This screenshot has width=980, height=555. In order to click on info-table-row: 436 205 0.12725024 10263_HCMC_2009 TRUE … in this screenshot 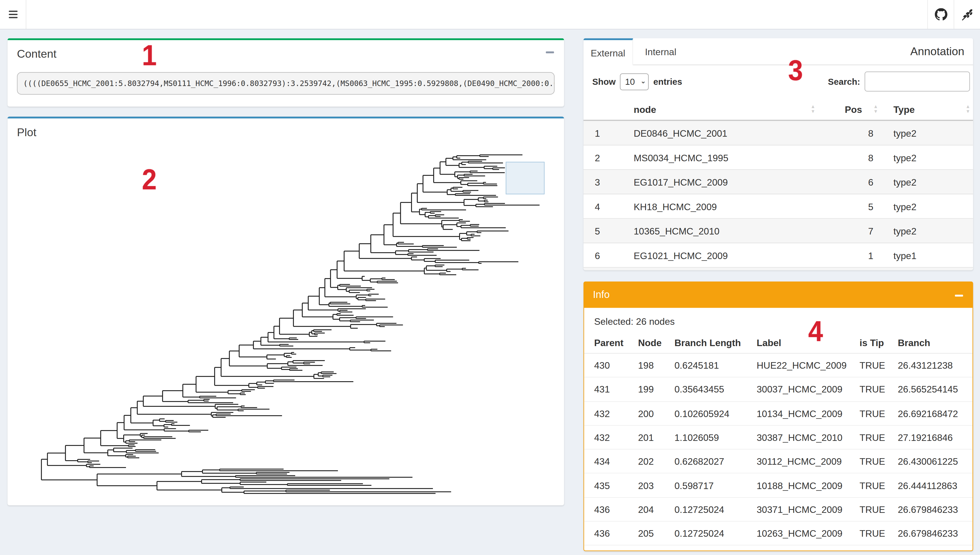, I will do `click(779, 534)`.